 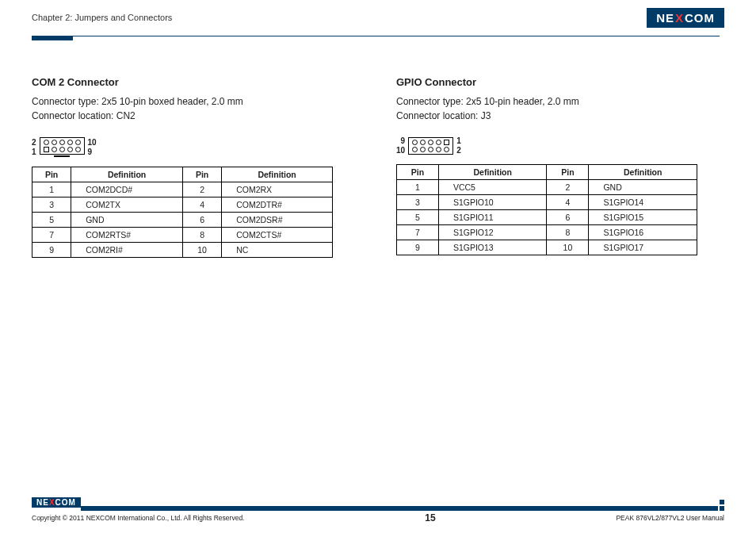 I want to click on gpio-section: GPIO Connector Connector type: 2x5 10-pi…, so click(x=555, y=167).